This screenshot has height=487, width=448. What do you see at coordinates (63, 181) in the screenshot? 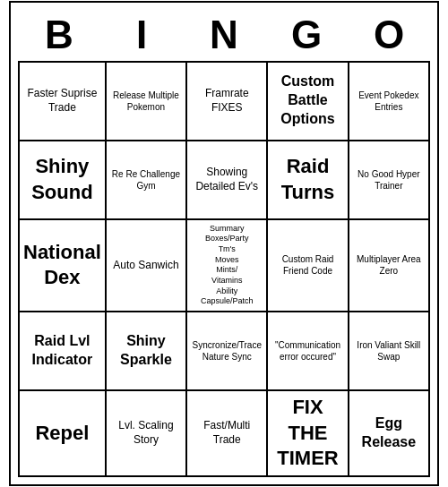
I see `bingo-cell-5: Shiny Sound` at bounding box center [63, 181].